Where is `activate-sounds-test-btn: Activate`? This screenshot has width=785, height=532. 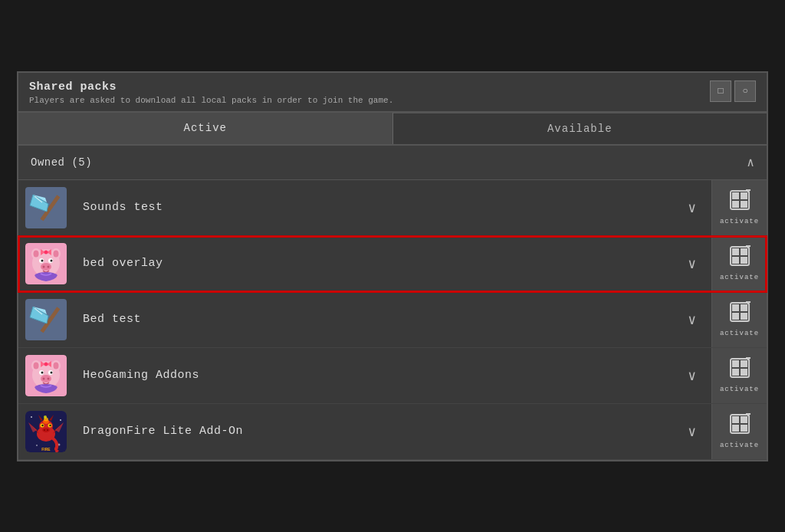 activate-sounds-test-btn: Activate is located at coordinates (739, 208).